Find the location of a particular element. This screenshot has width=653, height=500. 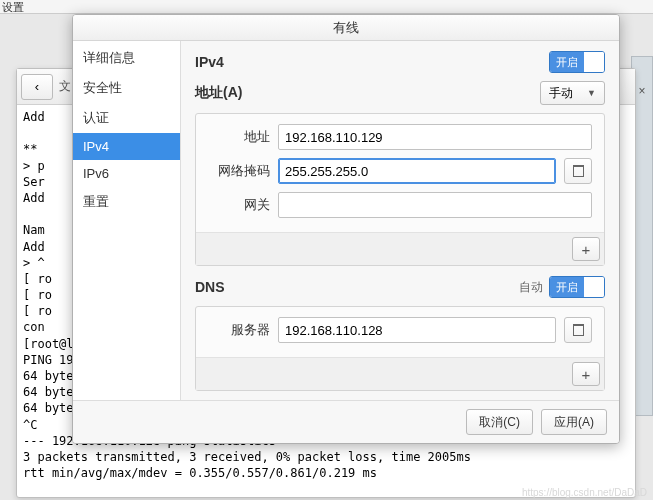

dns-group: 服务器 + is located at coordinates (400, 348).